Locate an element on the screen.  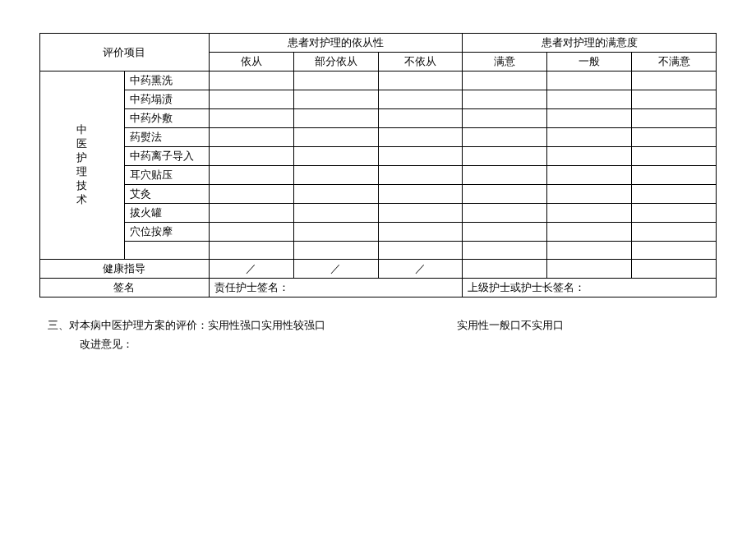
table-row: 药熨法 is located at coordinates (378, 138).